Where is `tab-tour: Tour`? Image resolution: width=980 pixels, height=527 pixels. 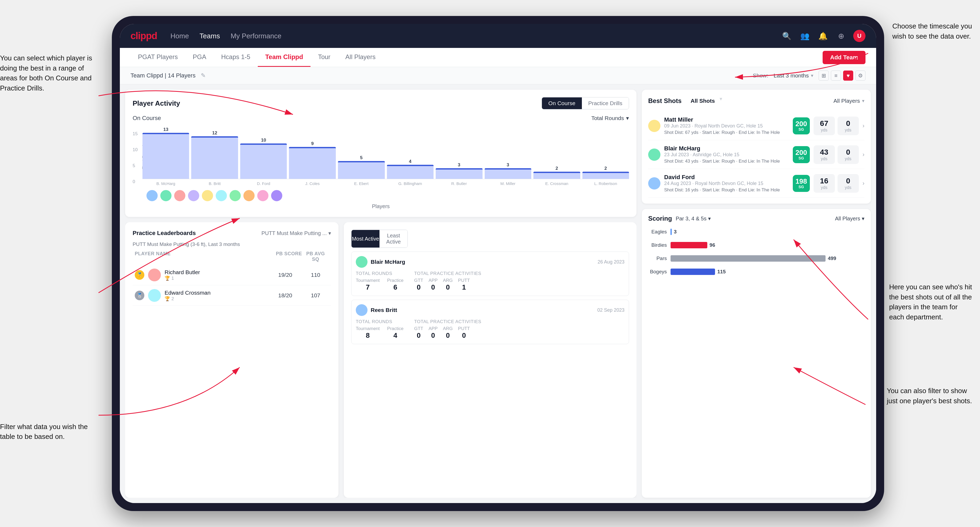
tab-tour: Tour is located at coordinates (324, 57).